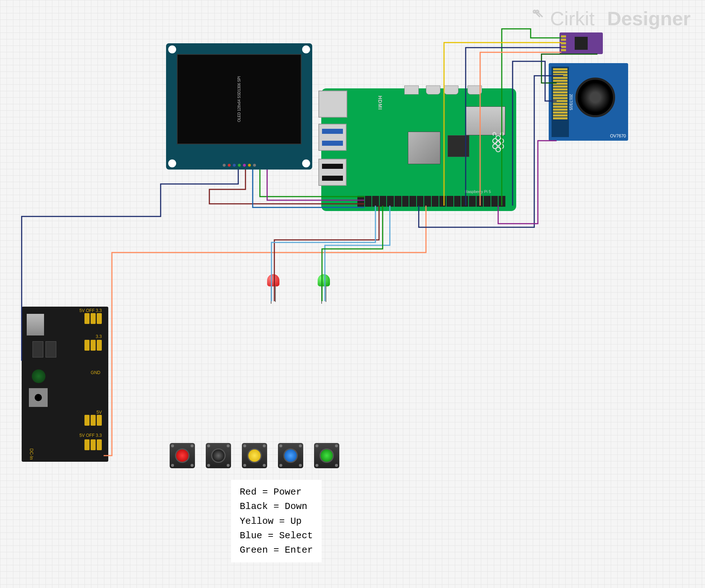  I want to click on dc-barrel-jack, so click(38, 398).